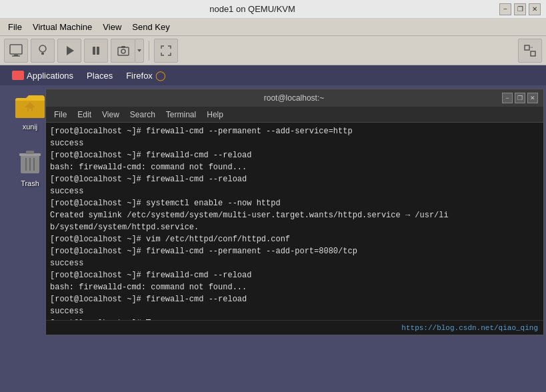 This screenshot has width=546, height=392. What do you see at coordinates (469, 328) in the screenshot?
I see `terminal-footer-link: https://blog.csdn.net/qiao_qing` at bounding box center [469, 328].